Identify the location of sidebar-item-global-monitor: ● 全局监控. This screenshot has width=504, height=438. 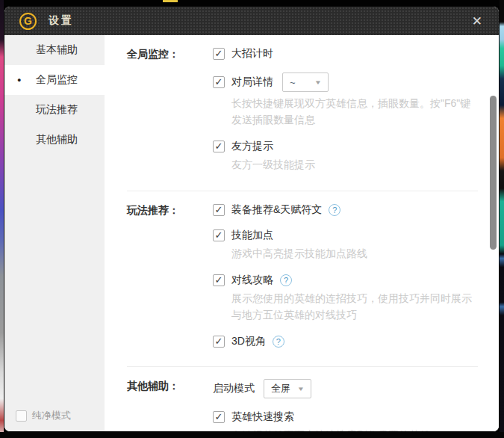
(55, 80).